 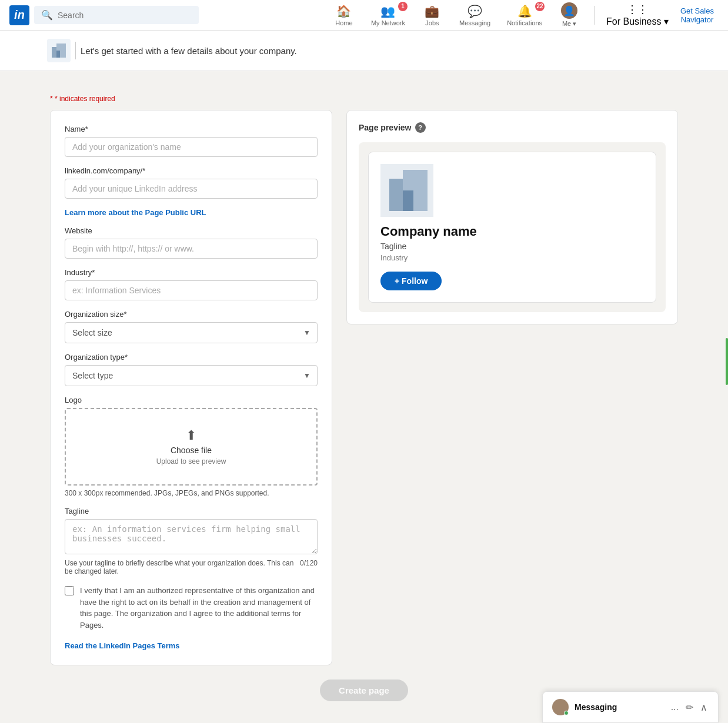 What do you see at coordinates (512, 232) in the screenshot?
I see `preview-company-name: Company name` at bounding box center [512, 232].